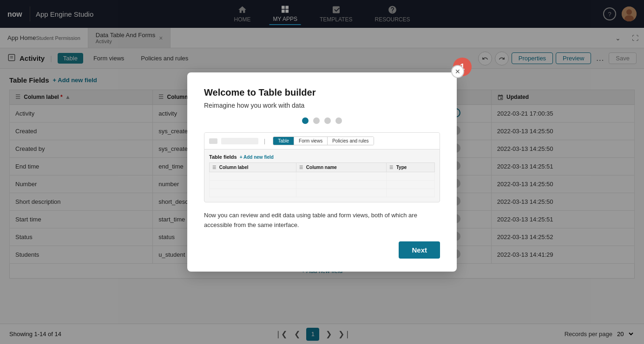  Describe the element at coordinates (458, 71) in the screenshot. I see `modal-close-button: ✕` at that location.